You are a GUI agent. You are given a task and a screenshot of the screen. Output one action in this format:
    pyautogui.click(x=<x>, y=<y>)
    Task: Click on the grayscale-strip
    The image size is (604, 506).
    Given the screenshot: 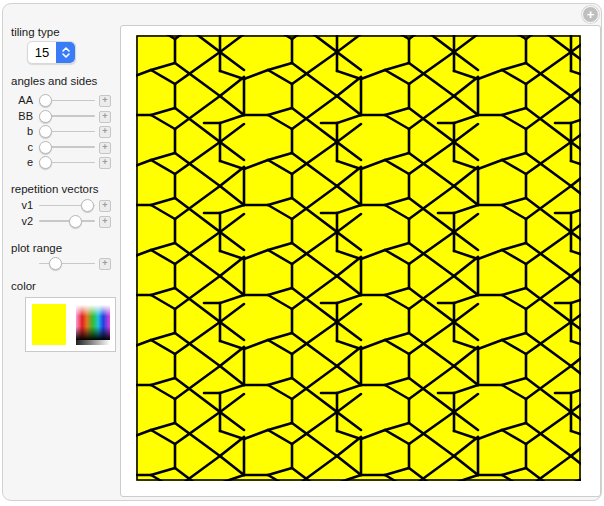 What is the action you would take?
    pyautogui.click(x=93, y=342)
    